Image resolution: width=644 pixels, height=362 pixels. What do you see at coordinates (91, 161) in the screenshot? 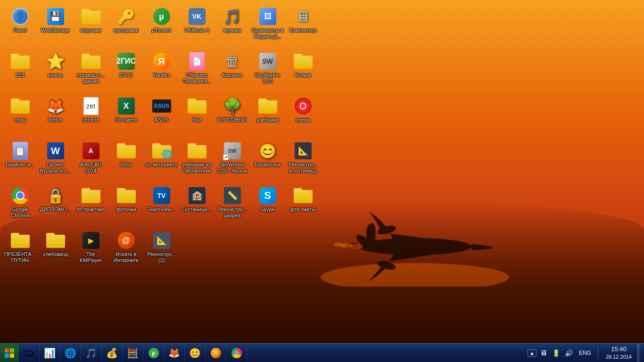
I see `icon-autocad: A AutoCAD 2014` at bounding box center [91, 161].